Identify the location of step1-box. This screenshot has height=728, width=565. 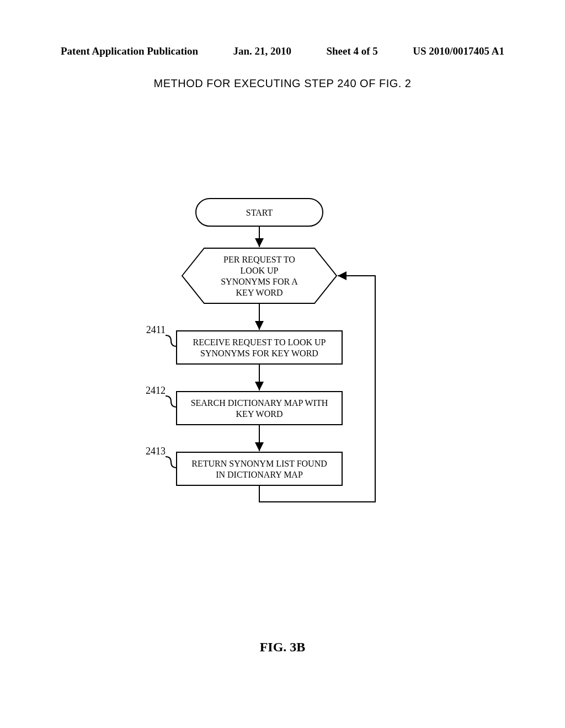
(259, 347).